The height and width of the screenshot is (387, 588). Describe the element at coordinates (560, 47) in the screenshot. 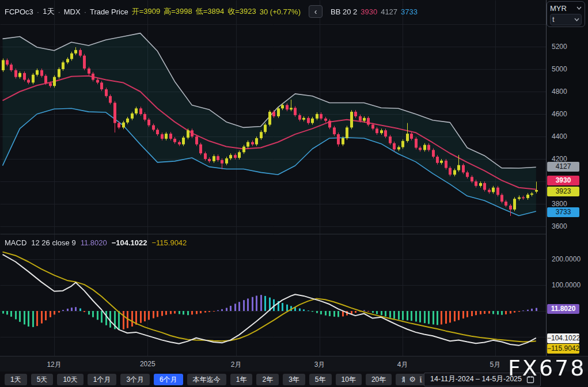

I see `price-tick-label: 5200` at that location.